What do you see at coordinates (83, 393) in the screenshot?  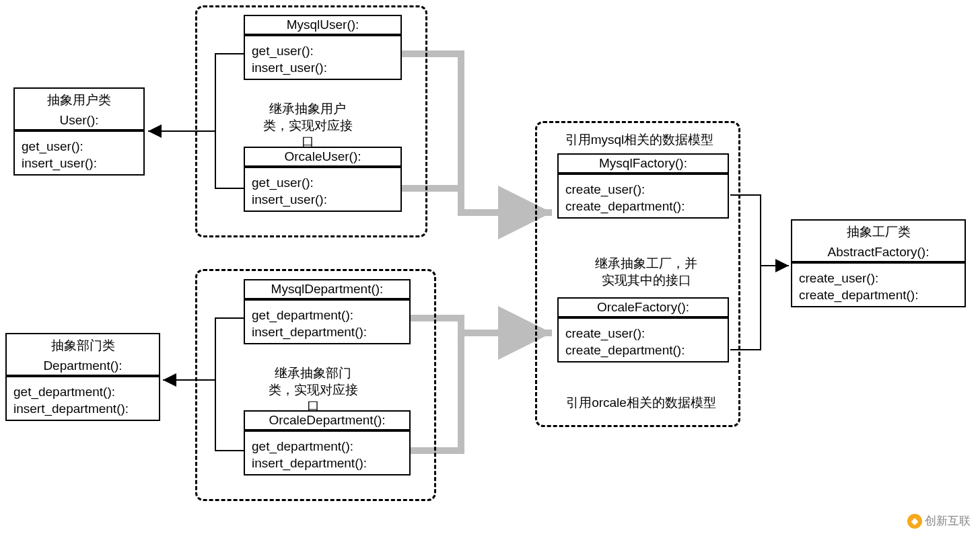 I see `abstract-dept-m1: get_department():` at bounding box center [83, 393].